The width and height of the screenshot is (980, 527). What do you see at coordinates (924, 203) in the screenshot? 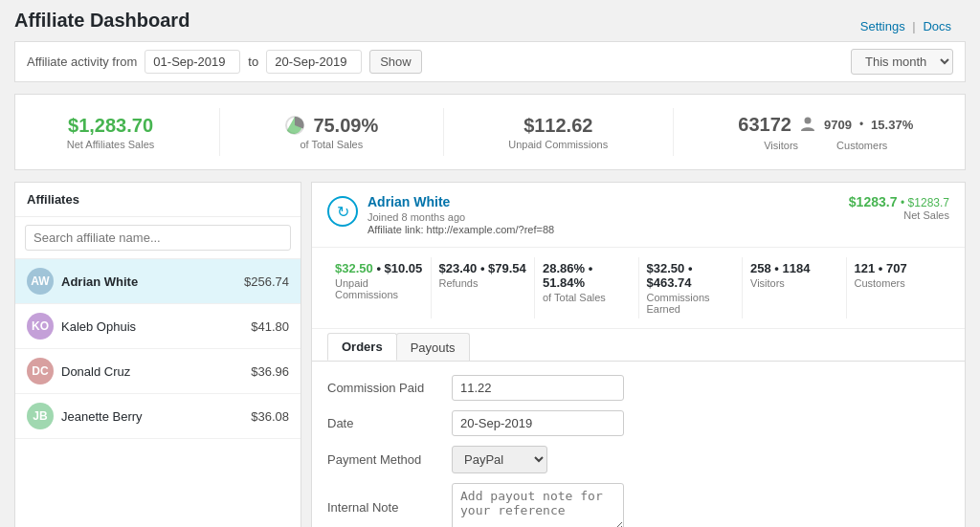
I see `detail-net-sales-amount-alt: • $1283.7` at bounding box center [924, 203].